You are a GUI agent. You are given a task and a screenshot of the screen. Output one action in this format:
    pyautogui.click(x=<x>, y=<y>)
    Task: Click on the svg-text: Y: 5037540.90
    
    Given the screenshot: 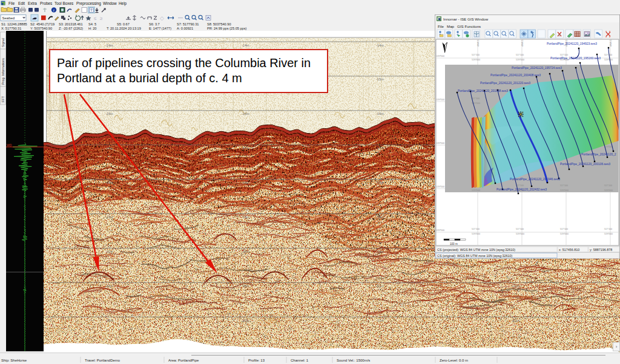 What is the action you would take?
    pyautogui.click(x=41, y=28)
    